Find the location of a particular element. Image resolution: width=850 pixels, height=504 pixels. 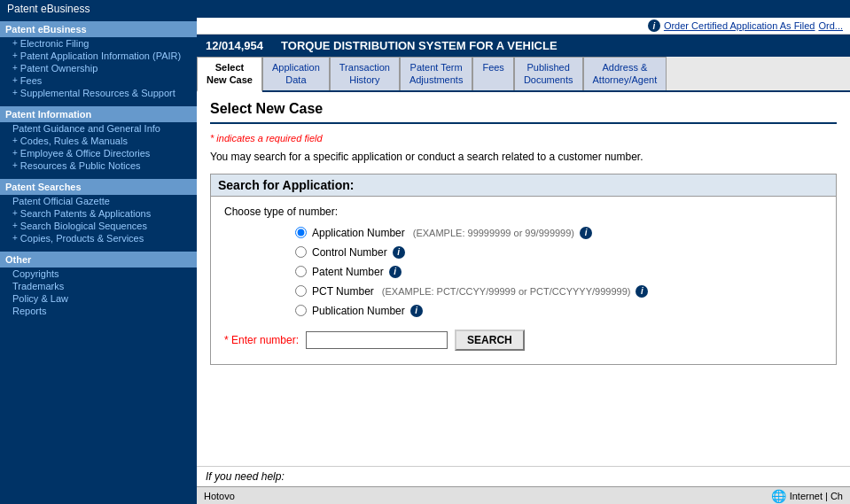

sidebar-item: + Patent Application Information (PAIR) is located at coordinates (98, 56).